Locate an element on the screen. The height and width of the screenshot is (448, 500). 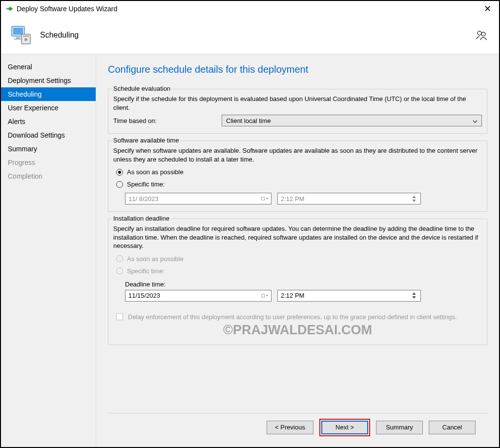
time-based-on-value: Client local time is located at coordinates (249, 121).